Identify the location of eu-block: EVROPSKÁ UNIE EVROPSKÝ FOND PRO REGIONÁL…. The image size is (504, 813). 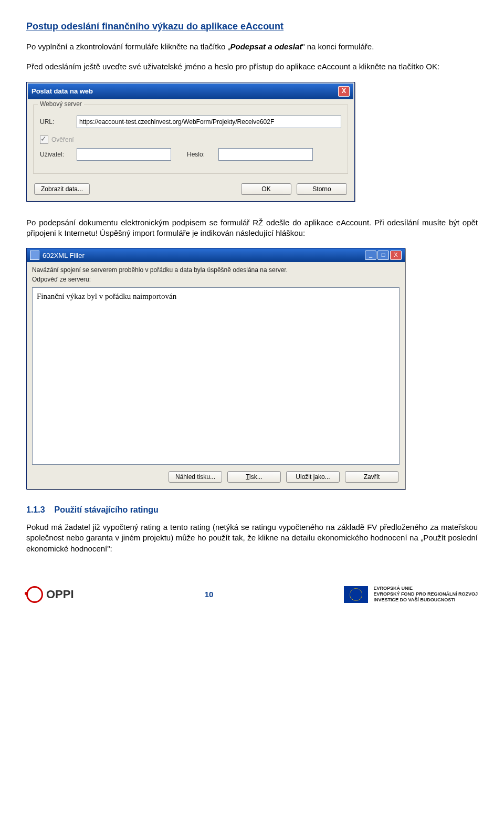
(411, 595).